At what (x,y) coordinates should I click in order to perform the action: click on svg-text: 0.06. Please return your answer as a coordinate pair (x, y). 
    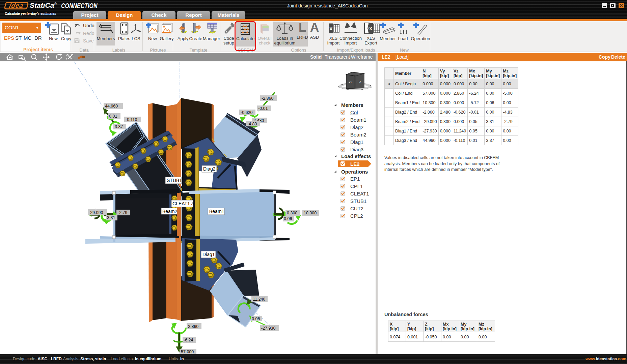
    Looking at the image, I should click on (288, 219).